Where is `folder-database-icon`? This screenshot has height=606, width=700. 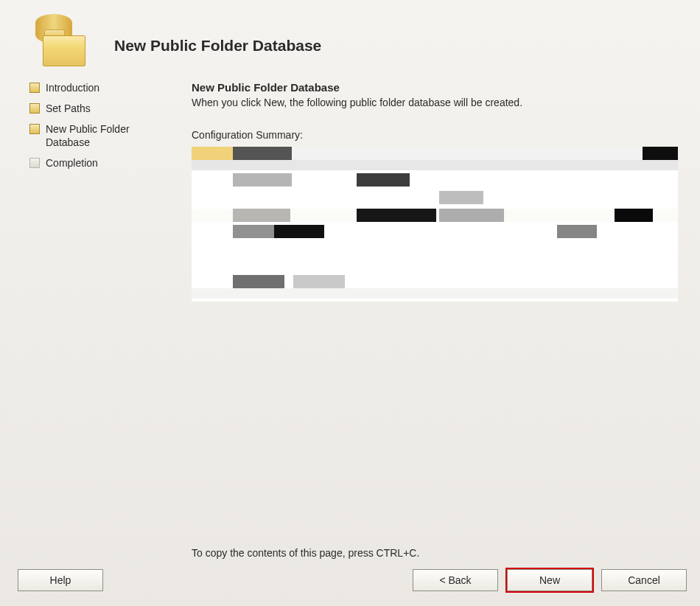 folder-database-icon is located at coordinates (59, 41).